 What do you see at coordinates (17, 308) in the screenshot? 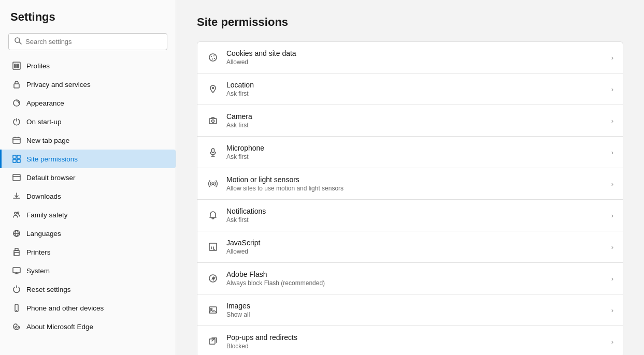
I see `phone-icon` at bounding box center [17, 308].